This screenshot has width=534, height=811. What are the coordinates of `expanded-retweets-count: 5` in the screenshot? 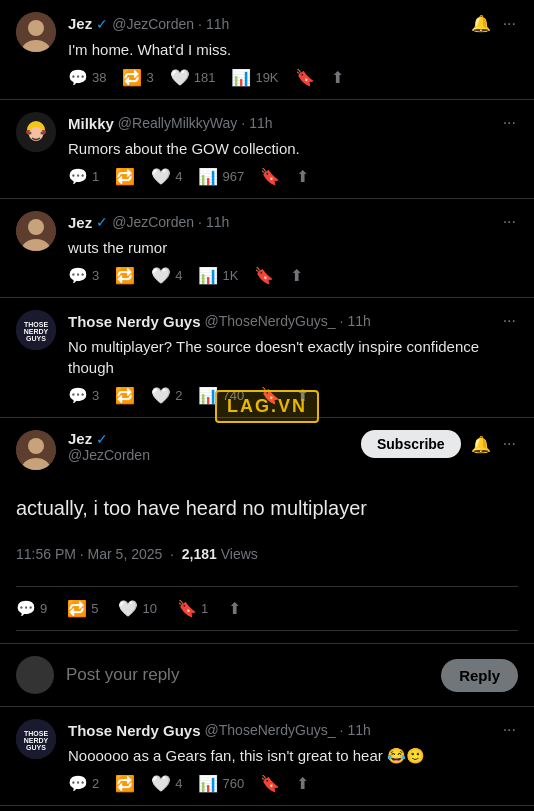 It's located at (94, 608).